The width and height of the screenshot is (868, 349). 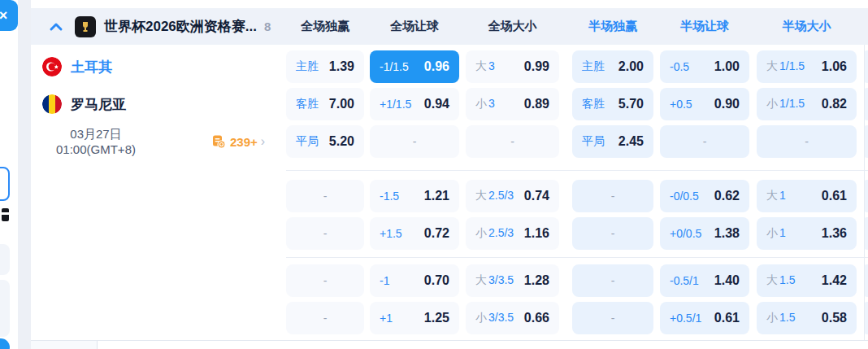 I want to click on odds-cell: 客胜7.00, so click(x=325, y=104).